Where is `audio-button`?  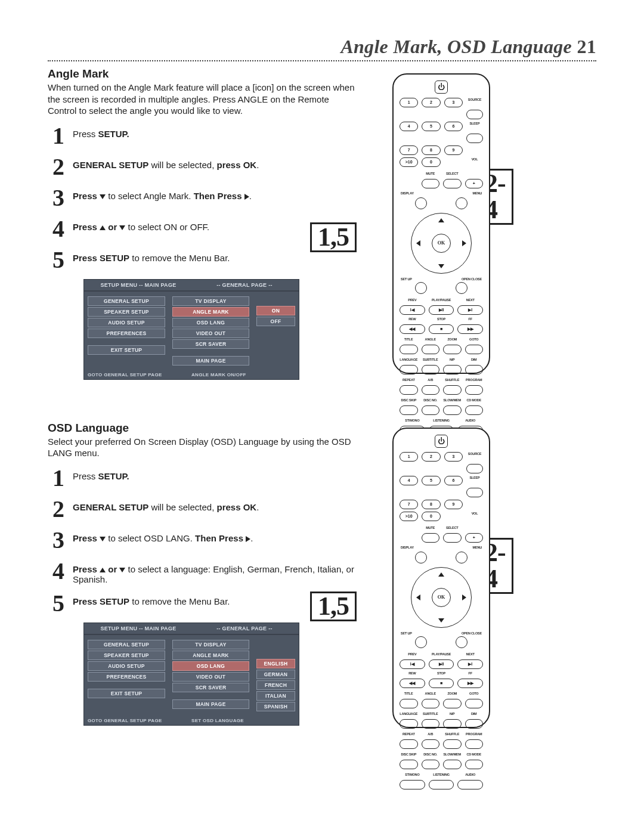 audio-button is located at coordinates (470, 785).